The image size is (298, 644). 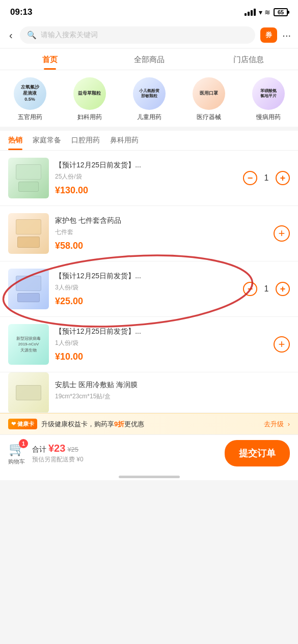 What do you see at coordinates (30, 117) in the screenshot?
I see `category-ent-label: 五官用药` at bounding box center [30, 117].